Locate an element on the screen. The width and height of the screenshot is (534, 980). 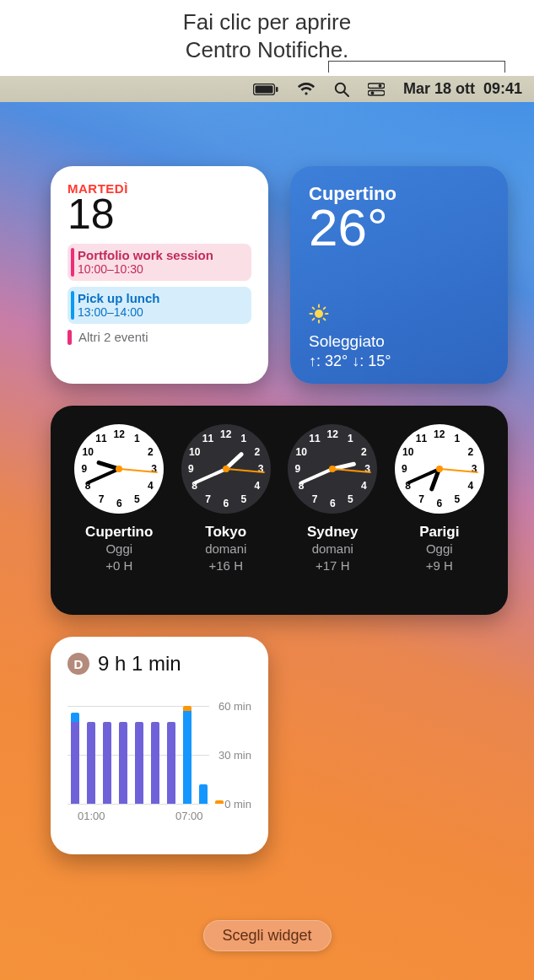
clock-offset: +17 H is located at coordinates (332, 566).